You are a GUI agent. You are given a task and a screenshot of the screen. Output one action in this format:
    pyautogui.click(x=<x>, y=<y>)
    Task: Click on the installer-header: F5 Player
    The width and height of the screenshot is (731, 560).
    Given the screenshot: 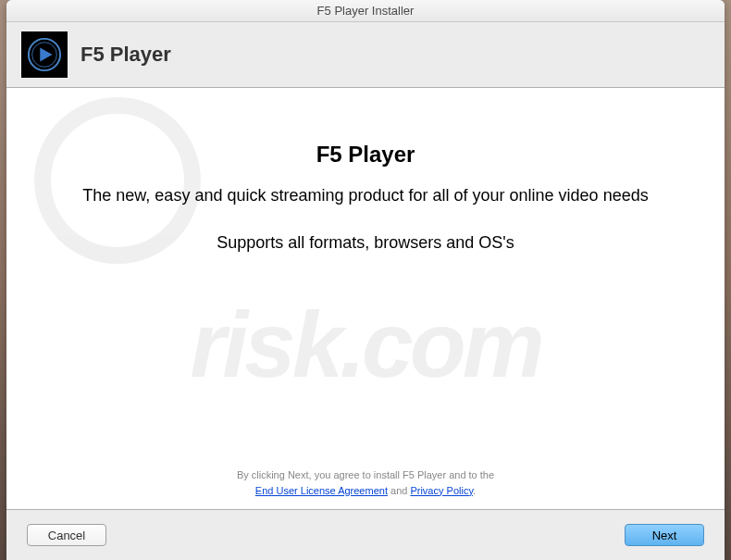 What is the action you would take?
    pyautogui.click(x=366, y=56)
    